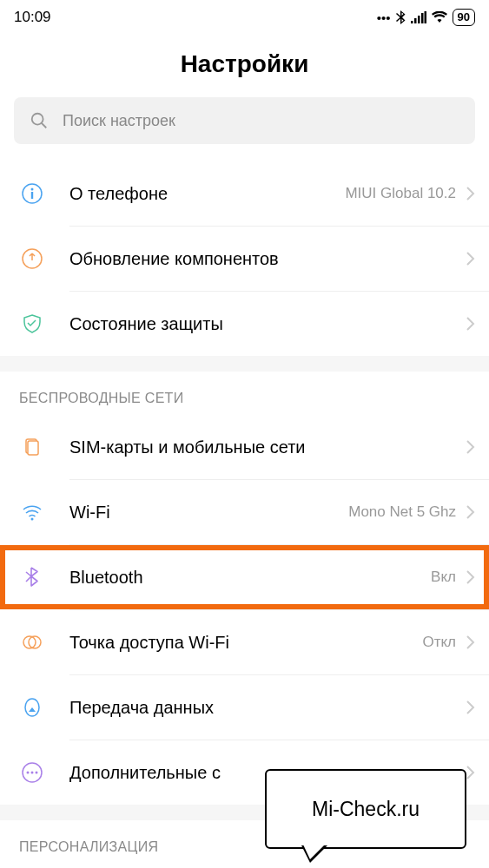  Describe the element at coordinates (207, 194) in the screenshot. I see `row-label: О телефоне` at that location.